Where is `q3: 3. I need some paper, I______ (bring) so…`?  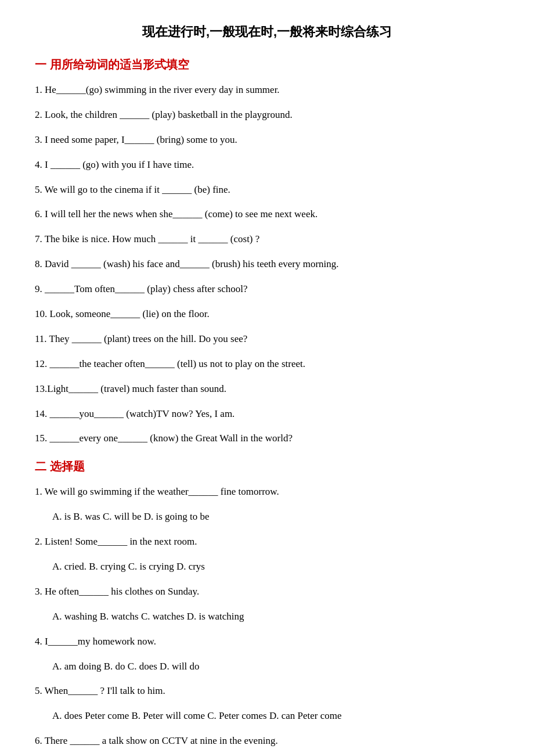 q3: 3. I need some paper, I______ (bring) so… is located at coordinates (267, 141).